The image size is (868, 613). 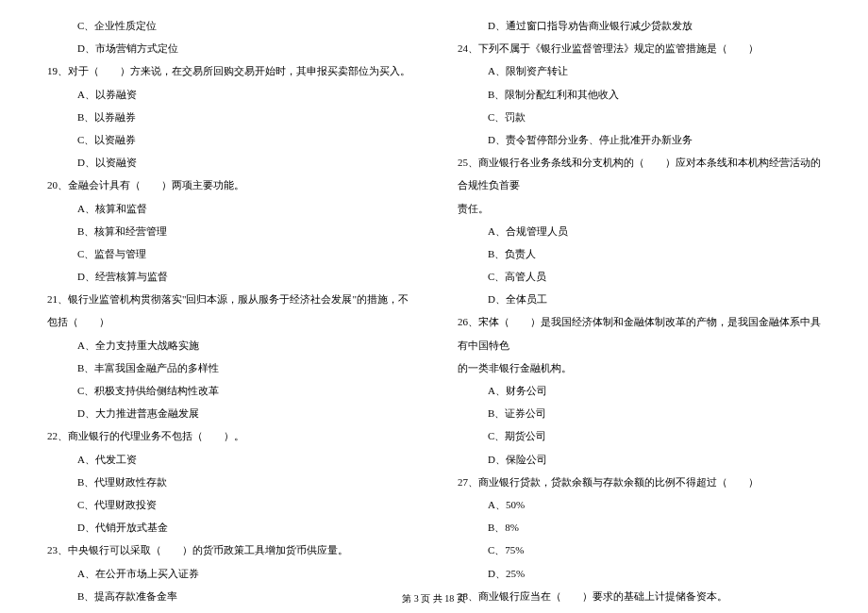 What do you see at coordinates (228, 276) in the screenshot?
I see `option-text: D、经营核算与监督` at bounding box center [228, 276].